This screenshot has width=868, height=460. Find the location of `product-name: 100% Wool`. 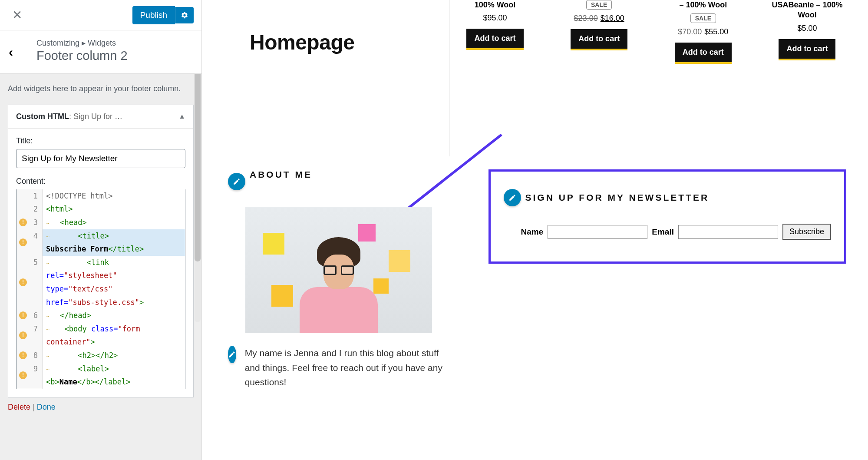

product-name: 100% Wool is located at coordinates (495, 5).